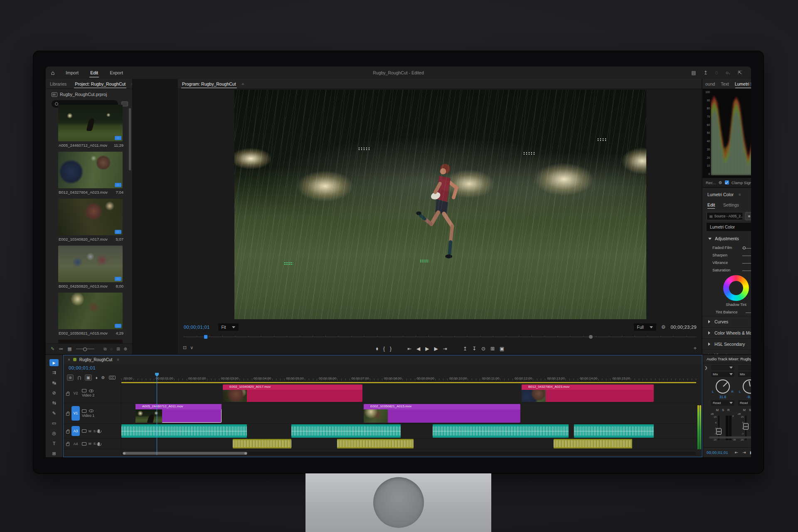 This screenshot has height=532, width=798. What do you see at coordinates (409, 453) in the screenshot?
I see `timeline-scrollbar` at bounding box center [409, 453].